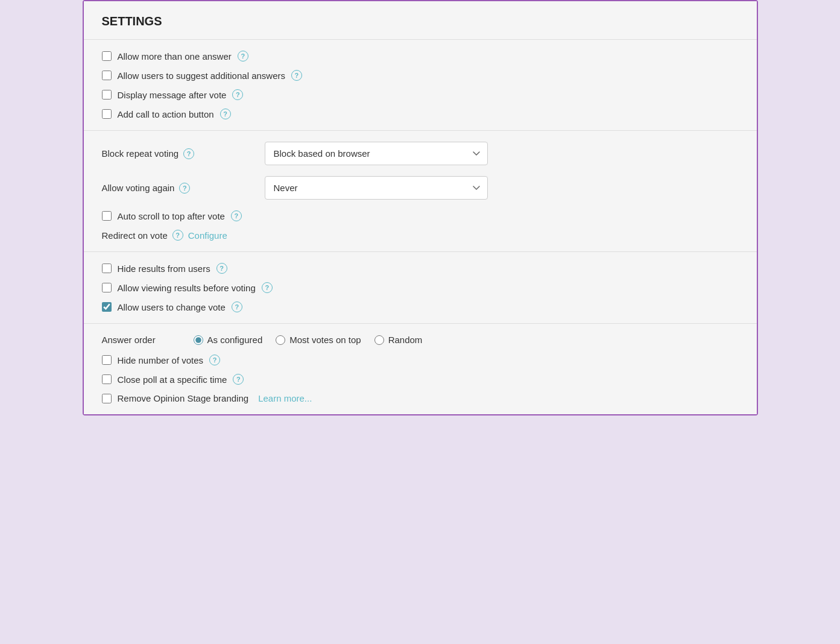 The height and width of the screenshot is (644, 840). I want to click on allow-suggest-answers-help-icon: ?, so click(297, 75).